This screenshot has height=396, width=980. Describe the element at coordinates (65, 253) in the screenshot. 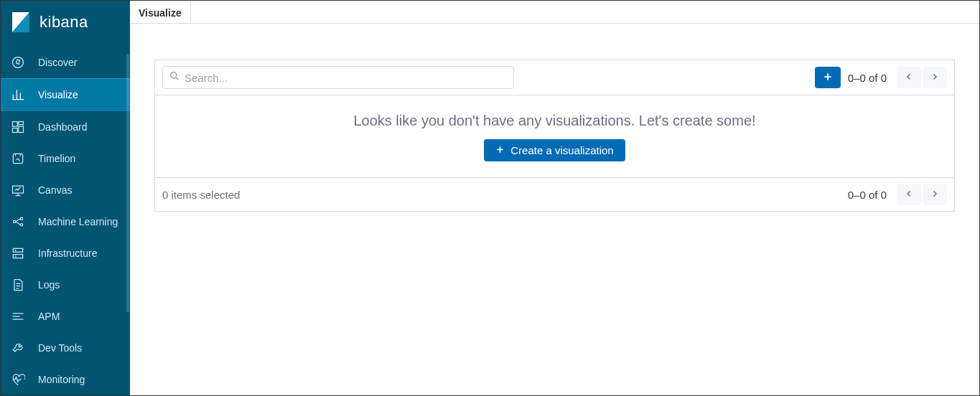

I see `sidebar-item-infrastructure: Infrastructure` at that location.